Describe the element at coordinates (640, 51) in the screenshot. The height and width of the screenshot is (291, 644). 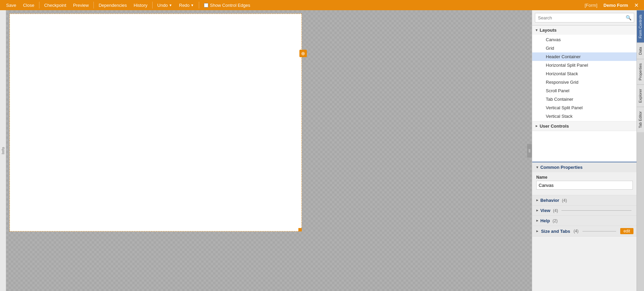
I see `tab-data: Data` at that location.